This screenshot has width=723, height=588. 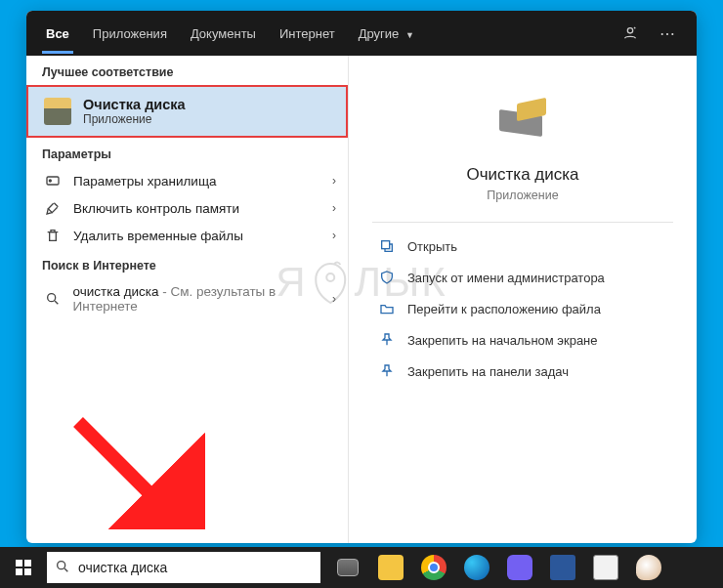 What do you see at coordinates (58, 111) in the screenshot?
I see `disk-cleanup-icon` at bounding box center [58, 111].